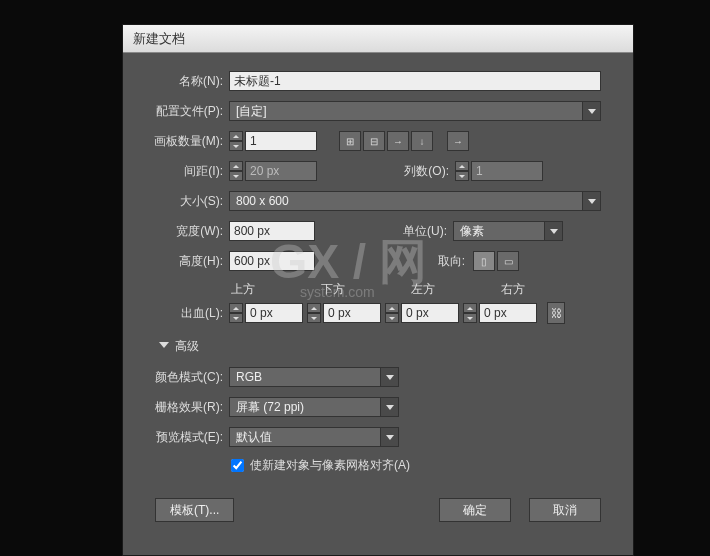 The height and width of the screenshot is (556, 710). Describe the element at coordinates (458, 141) in the screenshot. I see `arrange-alt-icon: →` at that location.